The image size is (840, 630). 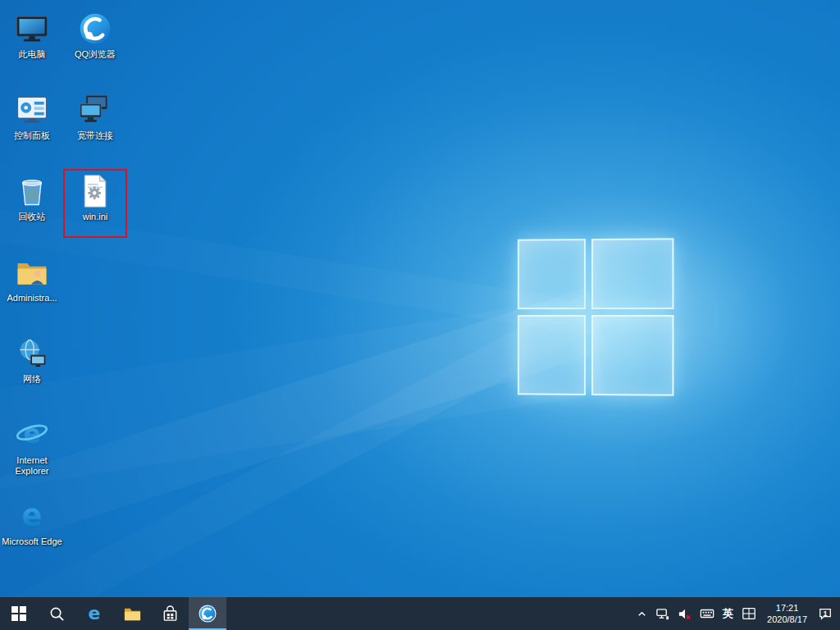 I want to click on desktop-icon-column-2: QQ浏览器 宽带连接, so click(x=95, y=128).